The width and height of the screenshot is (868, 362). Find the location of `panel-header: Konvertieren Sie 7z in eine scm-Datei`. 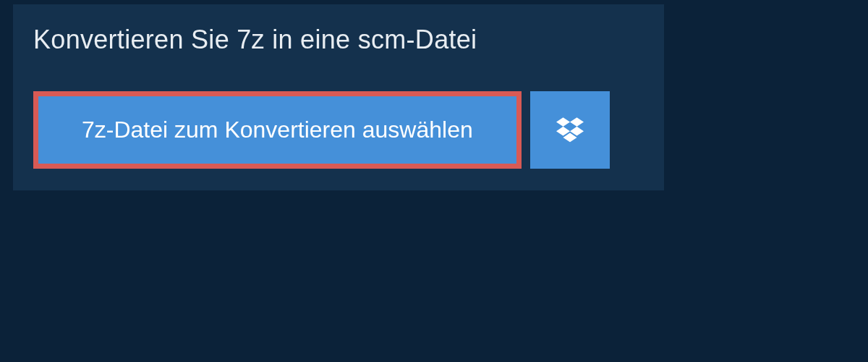

panel-header: Konvertieren Sie 7z in eine scm-Datei is located at coordinates (281, 40).